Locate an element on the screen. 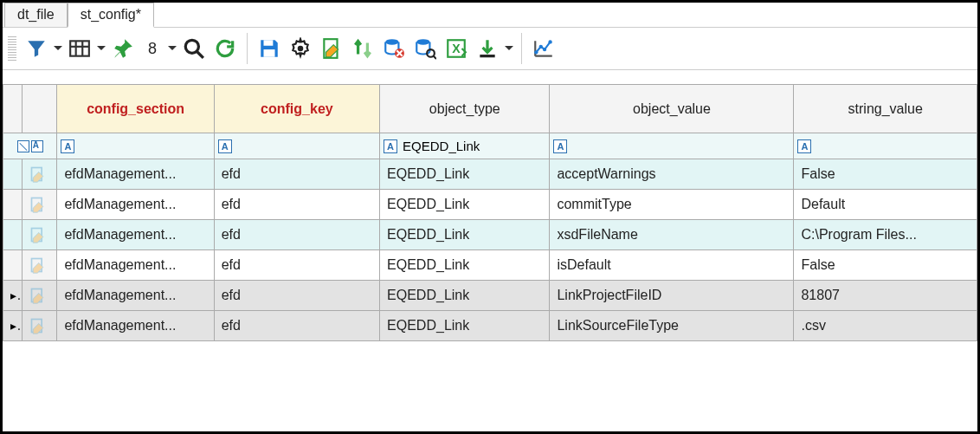 This screenshot has width=980, height=434. table-row: efdManagement...efdEQEDD_LinkacceptWarni… is located at coordinates (490, 175).